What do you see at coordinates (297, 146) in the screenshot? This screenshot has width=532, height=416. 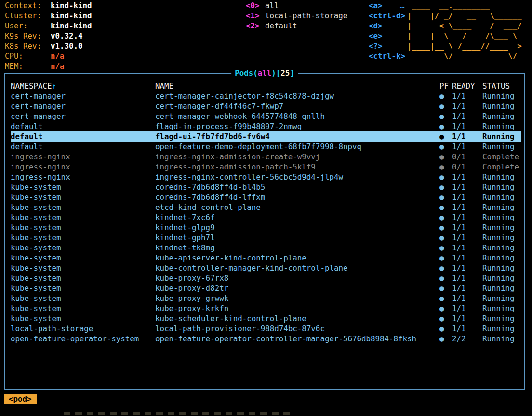 I see `pod-name: open-feature-demo-deployment-68fb7f7998-…` at bounding box center [297, 146].